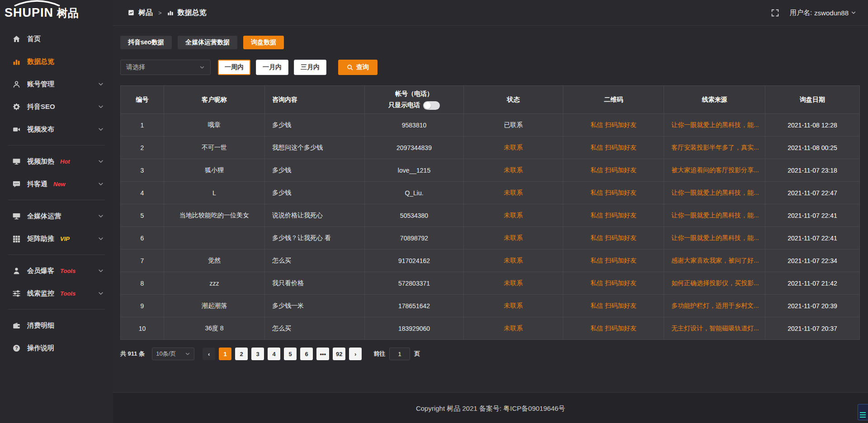 Image resolution: width=868 pixels, height=423 pixels. I want to click on page-4-button: 4, so click(274, 354).